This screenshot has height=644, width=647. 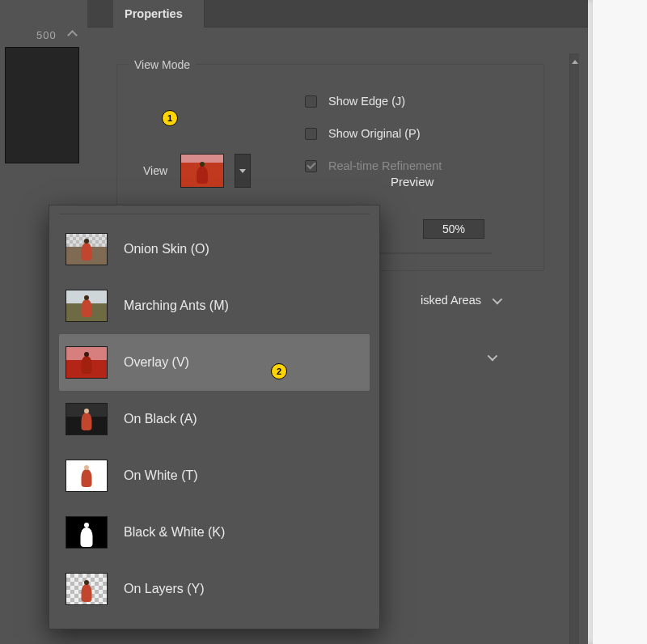 I want to click on view-option-label: Marching Ants (M), so click(x=176, y=306).